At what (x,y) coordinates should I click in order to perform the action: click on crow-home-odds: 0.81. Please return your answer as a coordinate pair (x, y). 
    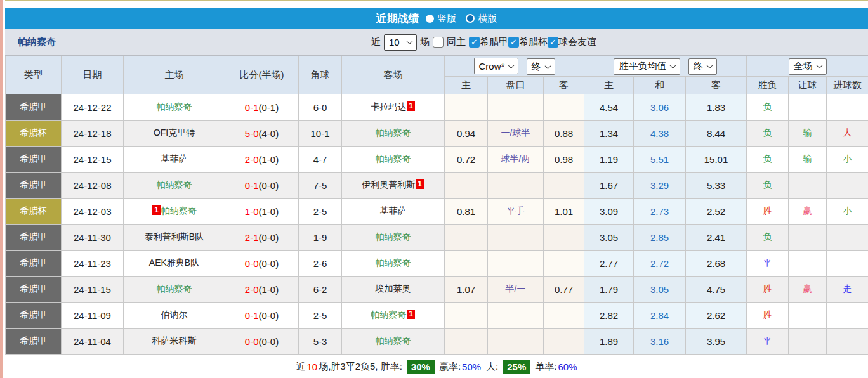
    Looking at the image, I should click on (466, 212).